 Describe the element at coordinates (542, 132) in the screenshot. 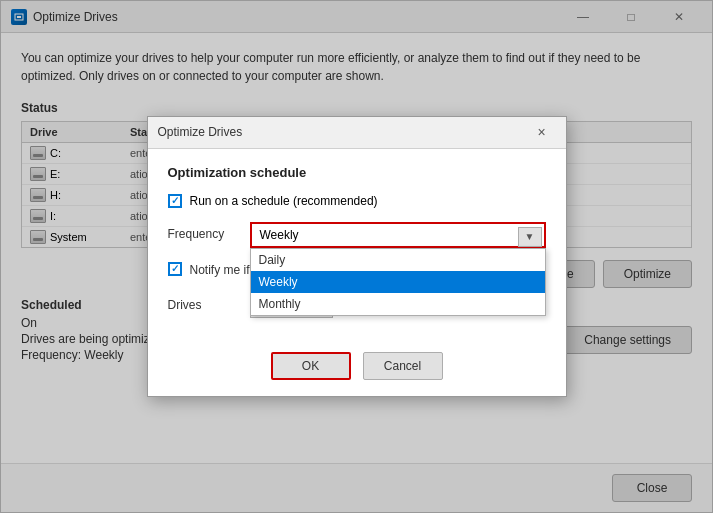

I see `dialog-close-button: ×` at that location.